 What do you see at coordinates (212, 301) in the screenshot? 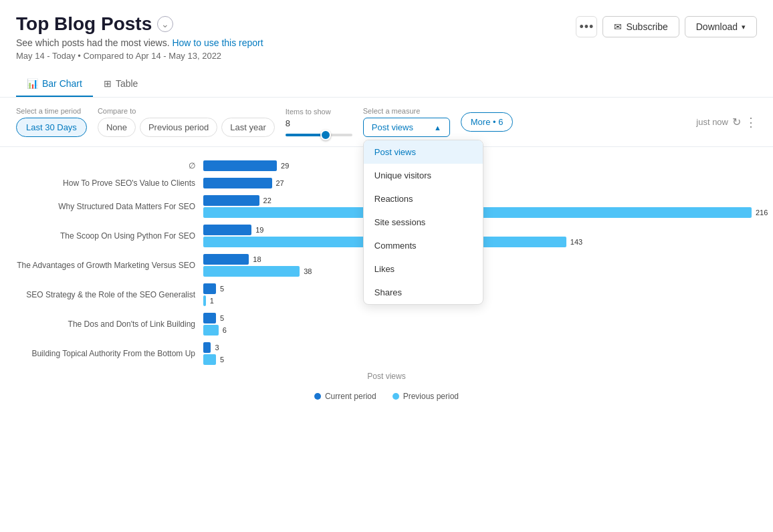
I see `previous-bar-label: 1` at bounding box center [212, 301].